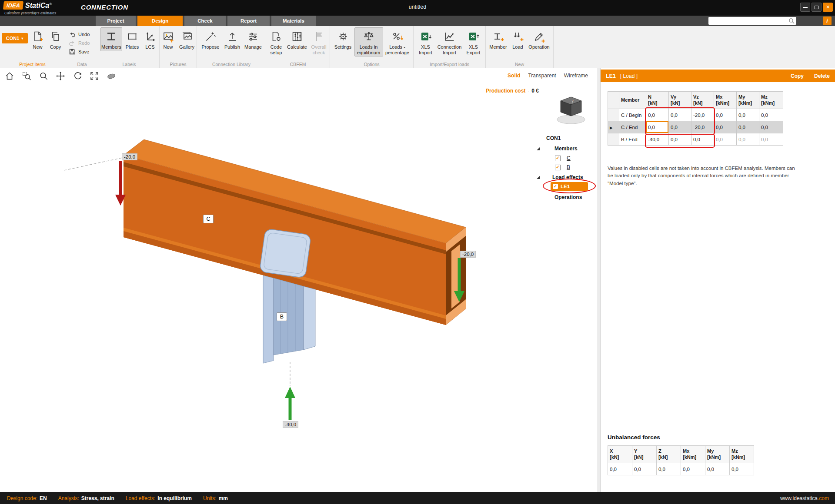 The width and height of the screenshot is (835, 504). I want to click on tab-report: Report, so click(249, 21).